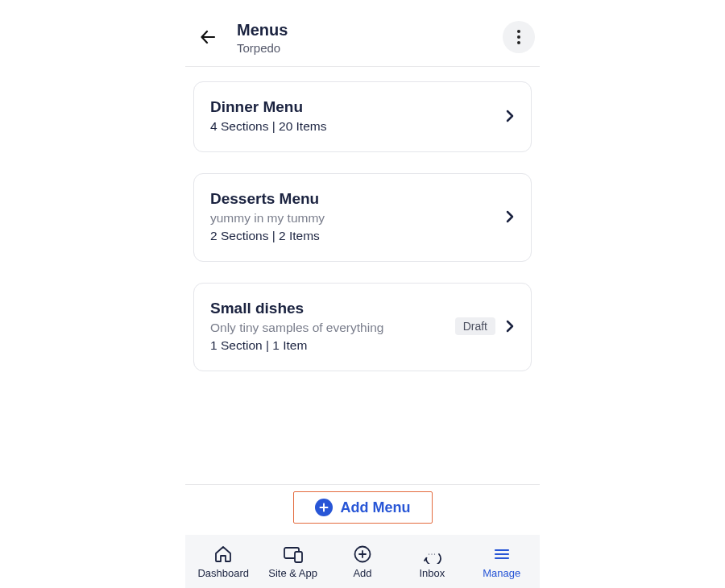  I want to click on menu-card: Desserts Menu yummy in my tummy 2 Sectio…, so click(362, 217).